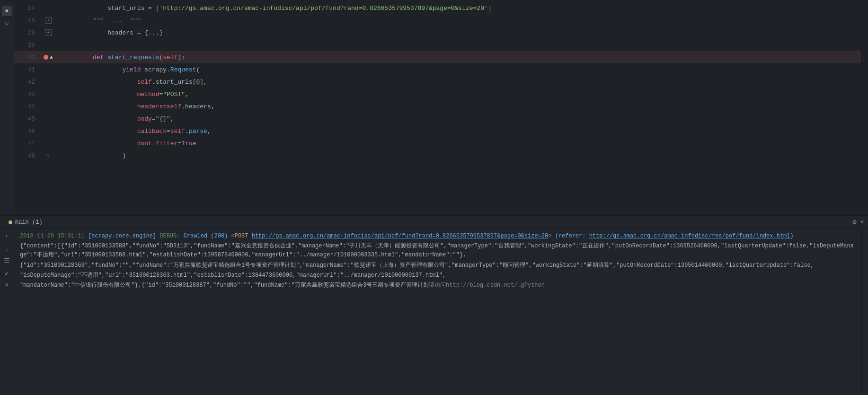 This screenshot has height=395, width=868. Describe the element at coordinates (28, 107) in the screenshot. I see `line-num-44: 44` at that location.